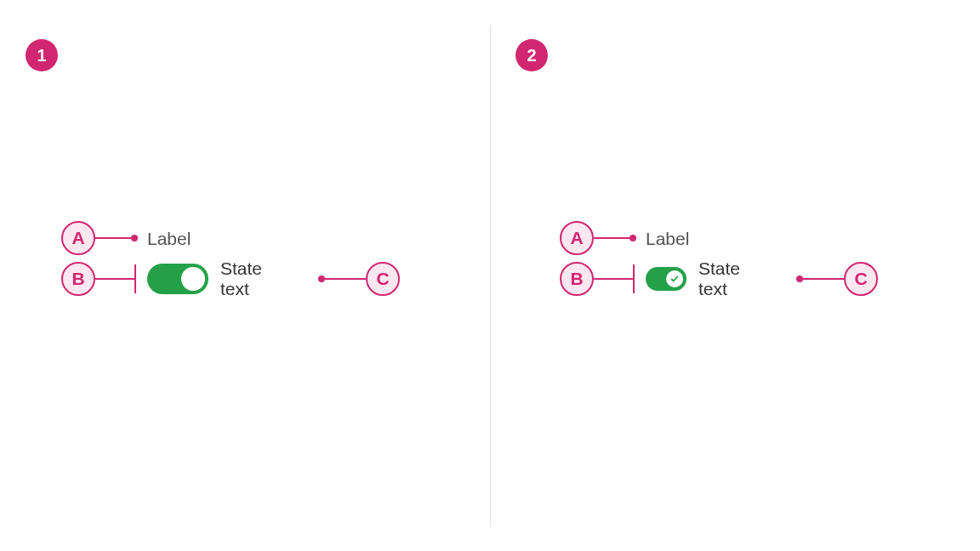  I want to click on toggle-row-large: State text, so click(204, 279).